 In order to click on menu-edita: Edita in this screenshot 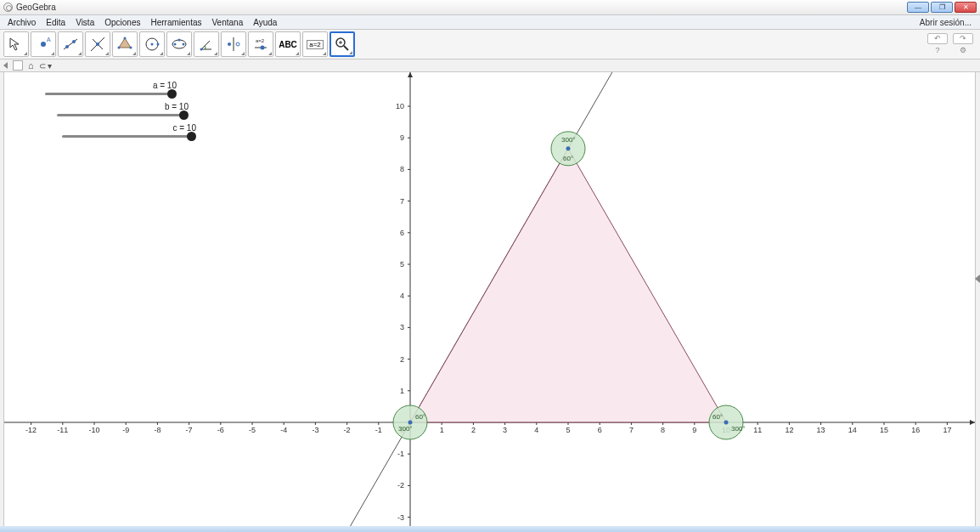, I will do `click(56, 22)`.